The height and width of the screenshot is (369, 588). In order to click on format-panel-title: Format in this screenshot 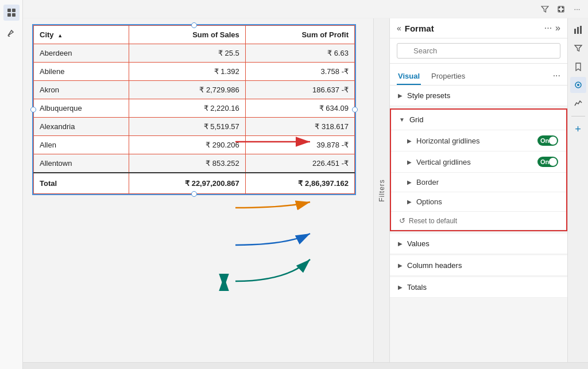, I will do `click(419, 29)`.